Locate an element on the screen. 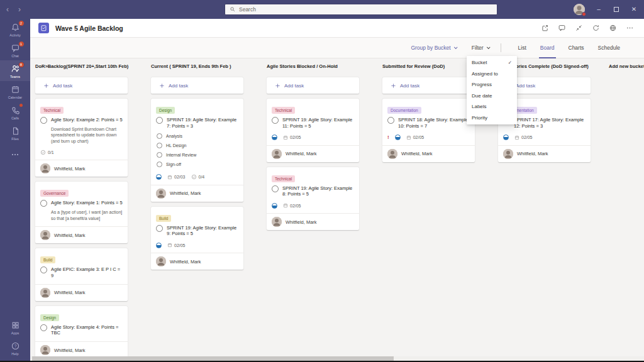  search-bar is located at coordinates (361, 9).